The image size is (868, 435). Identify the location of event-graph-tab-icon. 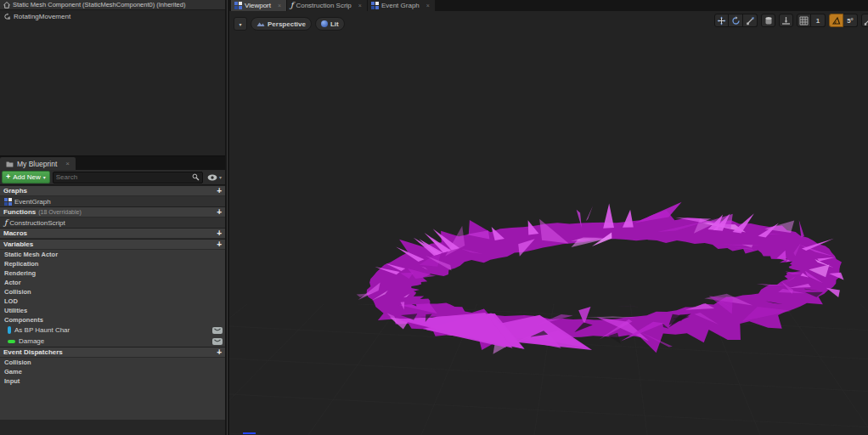
(375, 5).